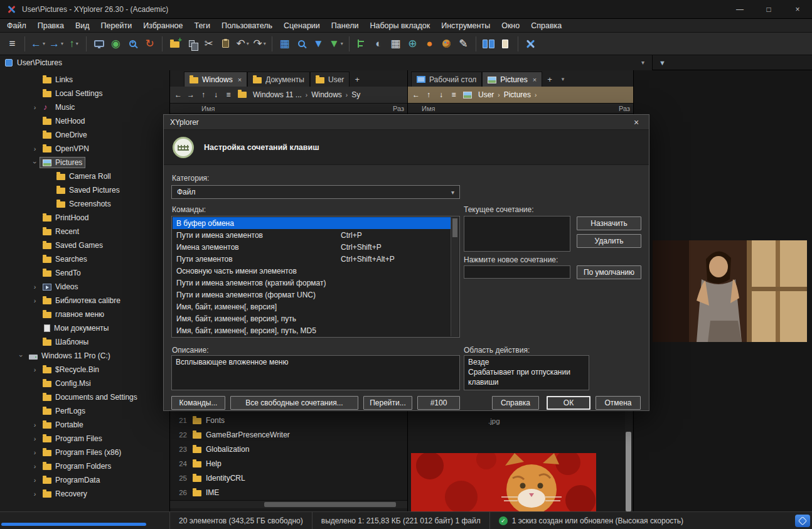 This screenshot has width=812, height=529. I want to click on command-row: Имя, байт, изменен[, версия], путь, MD5, so click(311, 330).